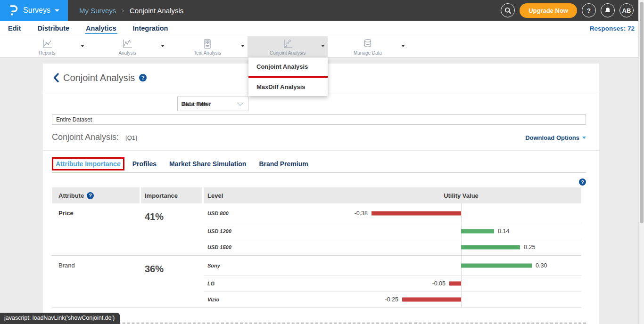 This screenshot has height=324, width=644. Describe the element at coordinates (548, 10) in the screenshot. I see `upgrade-now-button: Upgrade Now` at that location.